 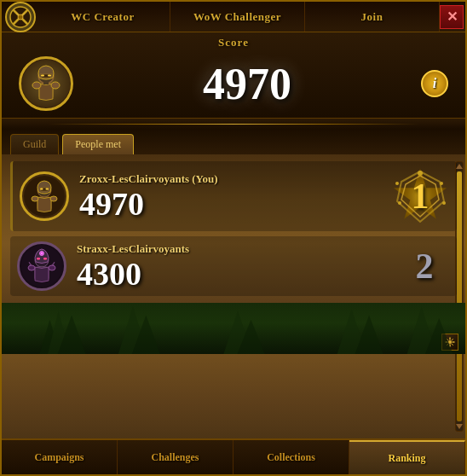 I want to click on scroll-thumb, so click(x=459, y=237).